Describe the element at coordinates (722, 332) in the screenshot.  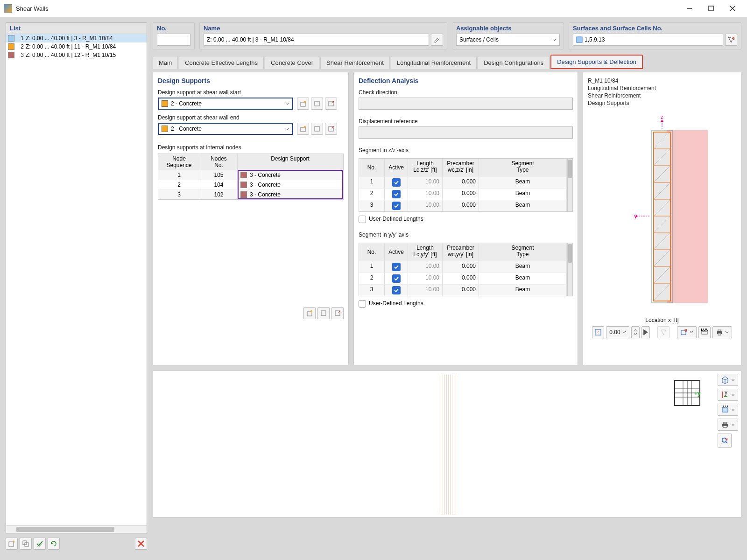
I see `print-button` at that location.